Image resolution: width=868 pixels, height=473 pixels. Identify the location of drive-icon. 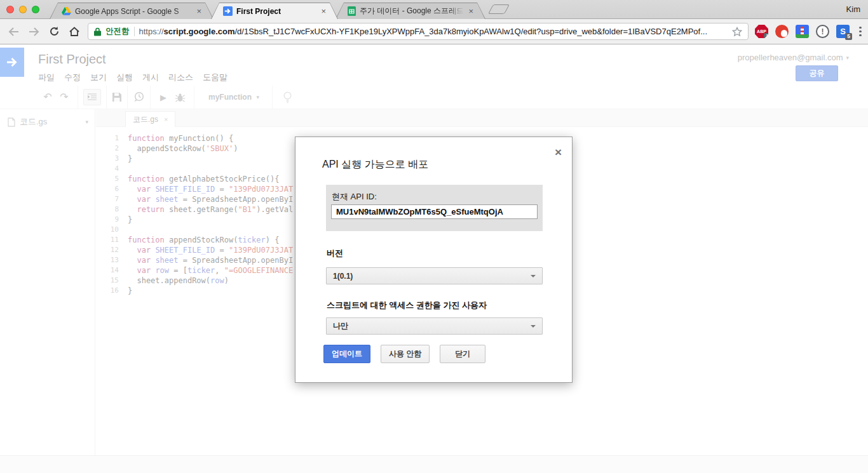
(66, 11).